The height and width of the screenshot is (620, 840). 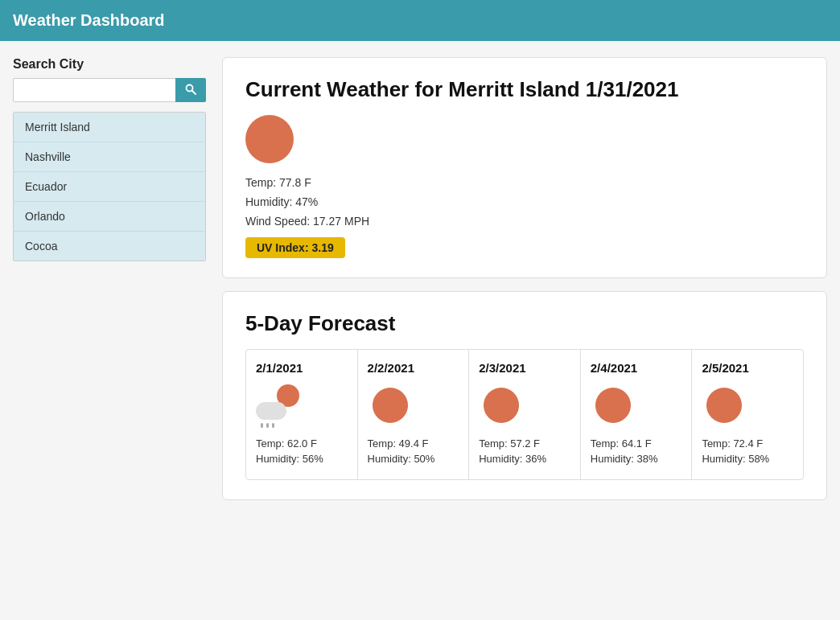 I want to click on city-item: Cocoa, so click(x=109, y=246).